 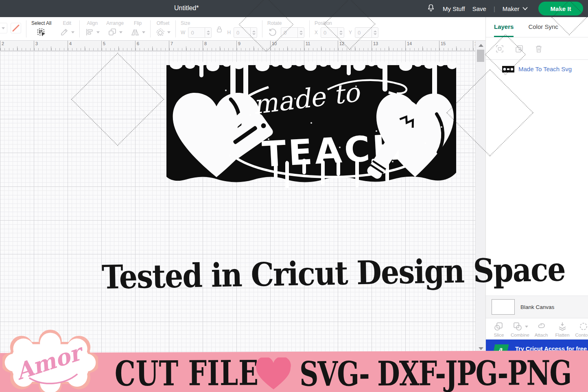 What do you see at coordinates (243, 29) in the screenshot?
I see `edit-toolbar: Select All Edit Align Arrange` at bounding box center [243, 29].